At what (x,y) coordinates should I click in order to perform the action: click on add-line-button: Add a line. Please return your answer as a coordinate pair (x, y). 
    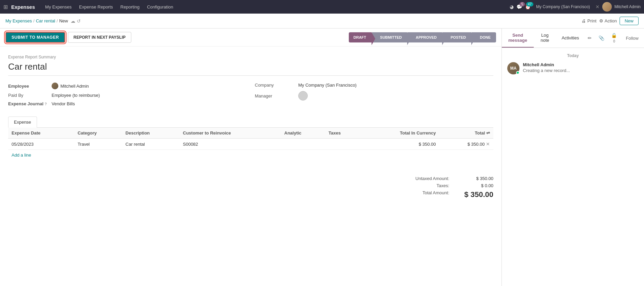
    Looking at the image, I should click on (21, 155).